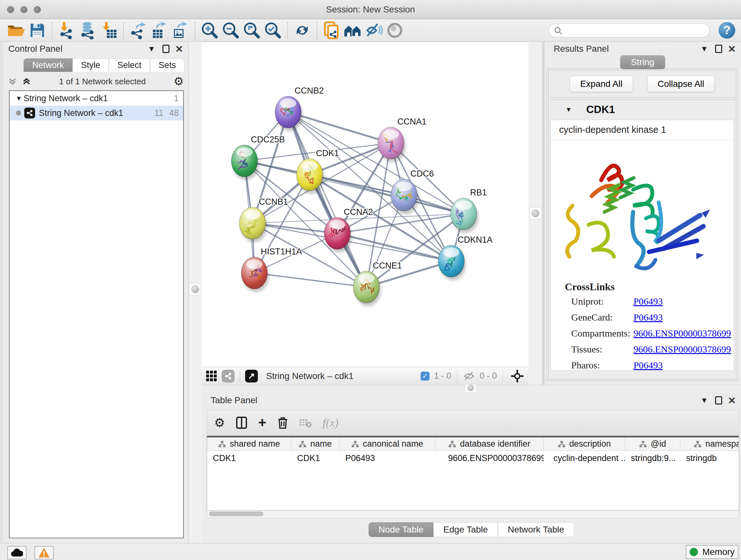 Image resolution: width=741 pixels, height=560 pixels. Describe the element at coordinates (48, 65) in the screenshot. I see `tab-network: Network` at that location.